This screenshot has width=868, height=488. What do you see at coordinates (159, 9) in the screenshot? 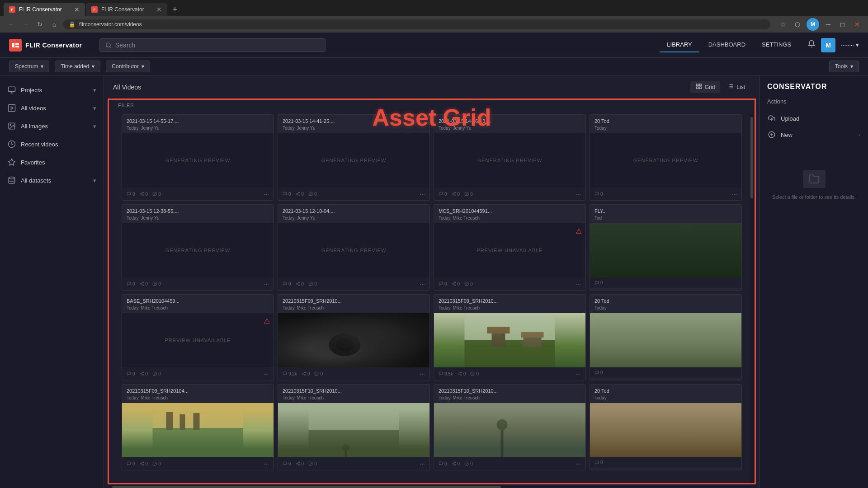
I see `tab-close-2: ✕` at bounding box center [159, 9].